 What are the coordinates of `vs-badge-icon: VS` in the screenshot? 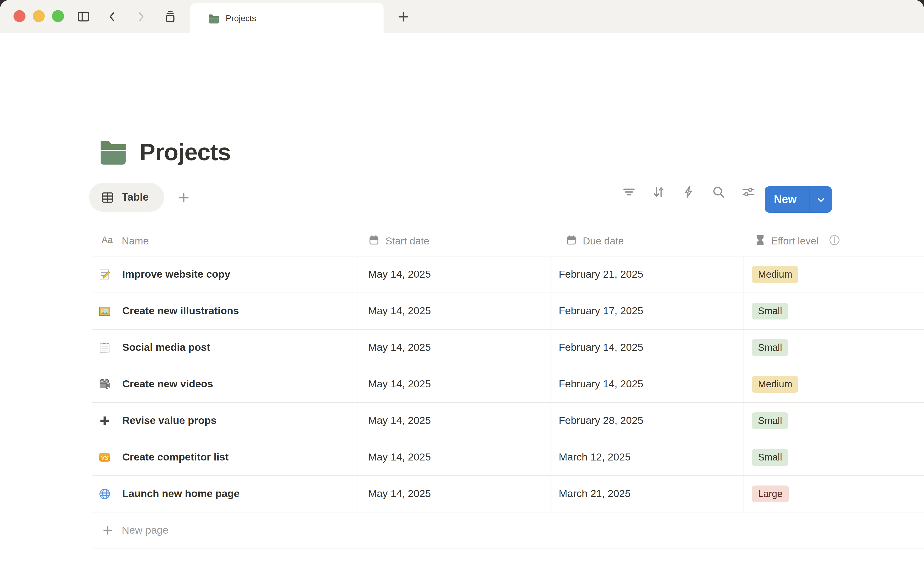 It's located at (105, 457).